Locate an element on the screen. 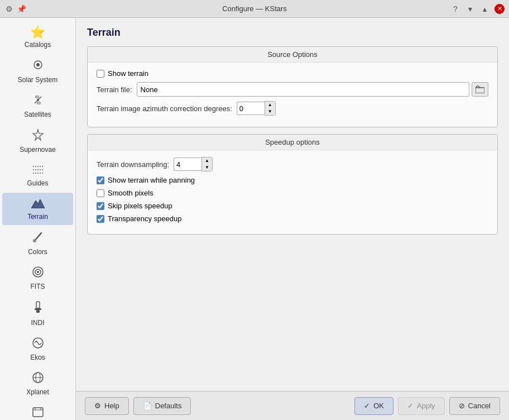 The height and width of the screenshot is (420, 509). advanced-icon is located at coordinates (38, 413).